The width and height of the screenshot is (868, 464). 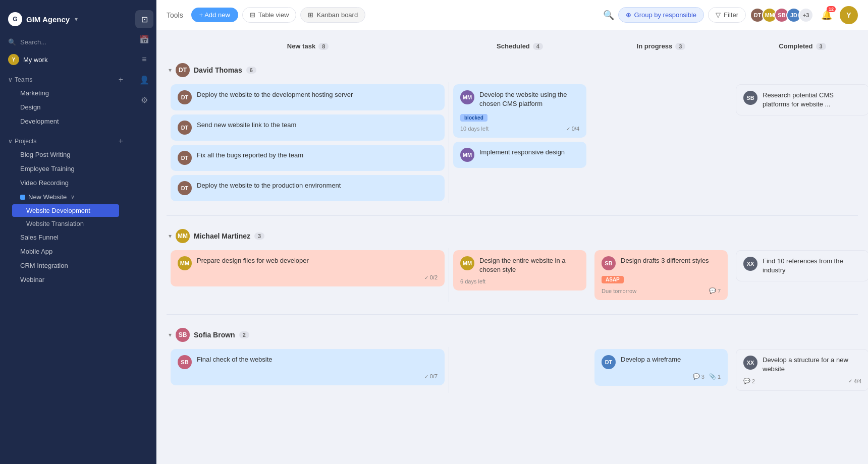 What do you see at coordinates (512, 263) in the screenshot?
I see `group-michael-martinez: ▾ MM Michael Martinez 3 MM Prepare desig…` at bounding box center [512, 263].